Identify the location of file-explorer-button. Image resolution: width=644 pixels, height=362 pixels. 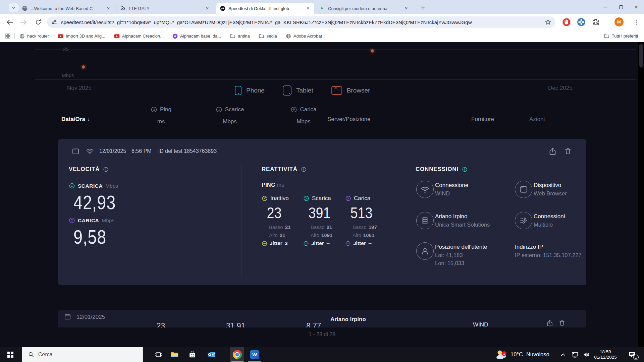
(174, 355).